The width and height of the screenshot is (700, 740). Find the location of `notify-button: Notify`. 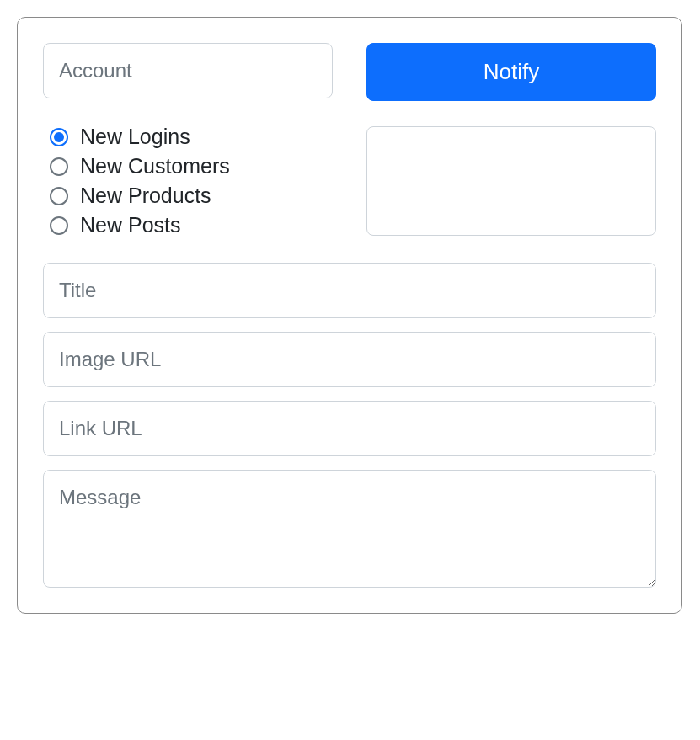

notify-button: Notify is located at coordinates (511, 72).